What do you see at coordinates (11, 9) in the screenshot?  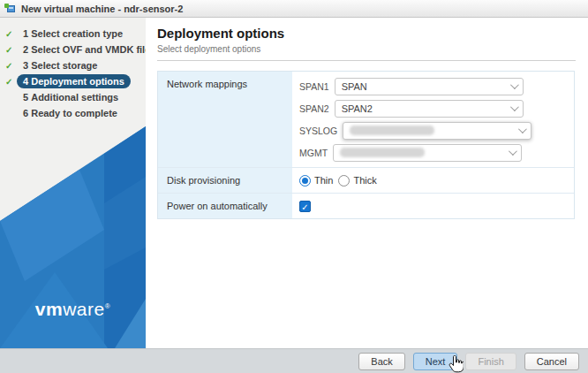 I see `new-vm-icon` at bounding box center [11, 9].